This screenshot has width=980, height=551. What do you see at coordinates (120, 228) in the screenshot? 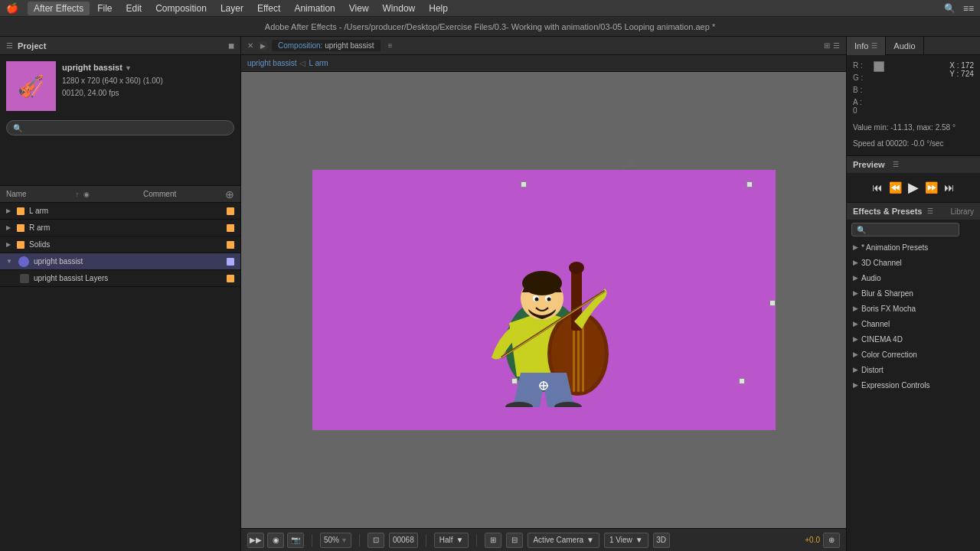
I see `list-item: ▶ R arm` at bounding box center [120, 228].